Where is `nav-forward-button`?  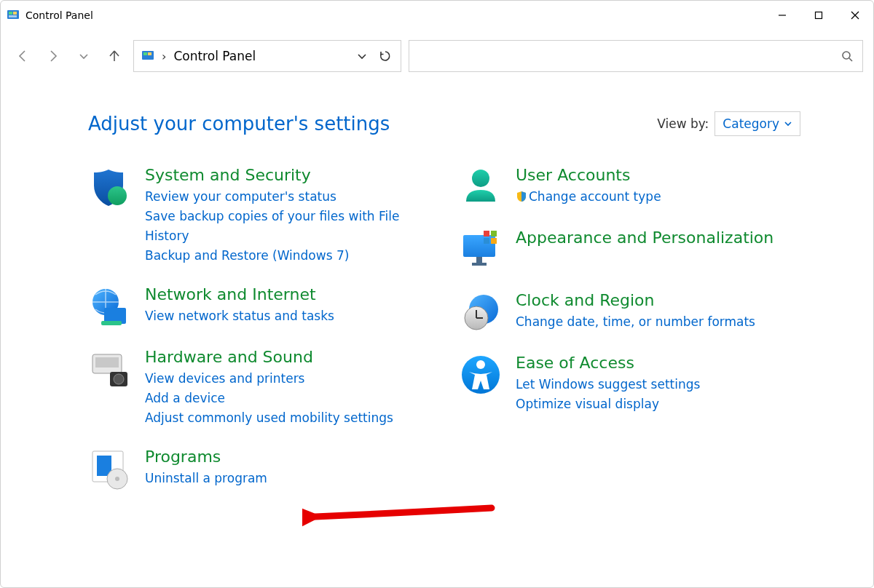
nav-forward-button is located at coordinates (53, 56).